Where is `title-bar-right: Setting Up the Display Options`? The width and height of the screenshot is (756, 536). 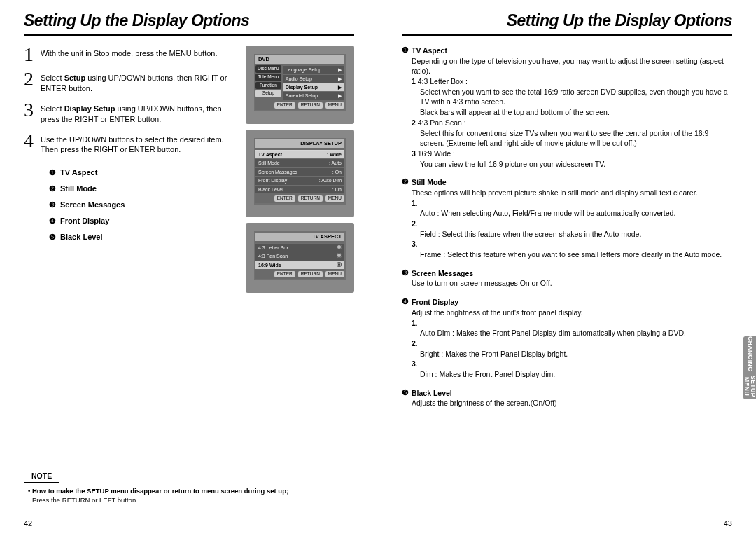
title-bar-right: Setting Up the Display Options is located at coordinates (567, 22).